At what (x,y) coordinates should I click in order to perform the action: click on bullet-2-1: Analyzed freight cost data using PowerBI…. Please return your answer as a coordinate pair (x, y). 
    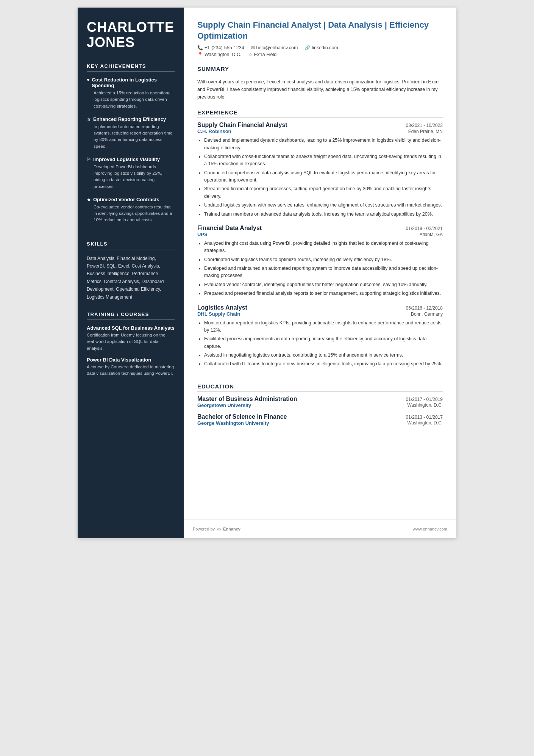
    Looking at the image, I should click on (323, 247).